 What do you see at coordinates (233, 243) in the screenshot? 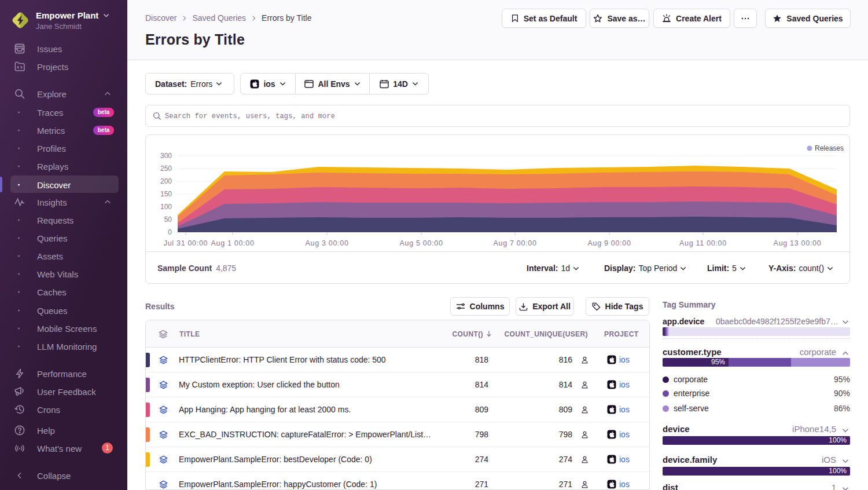
I see `svg-text: Aug 1 00:00` at bounding box center [233, 243].